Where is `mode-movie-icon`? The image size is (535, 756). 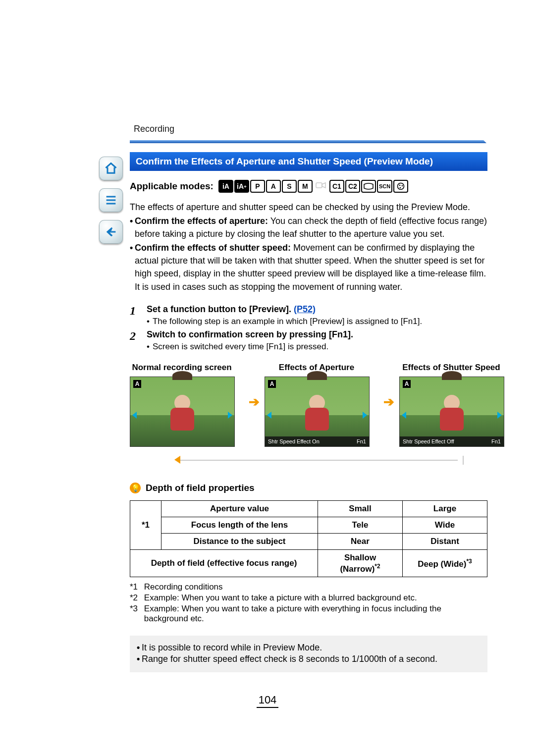 mode-movie-icon is located at coordinates (321, 185).